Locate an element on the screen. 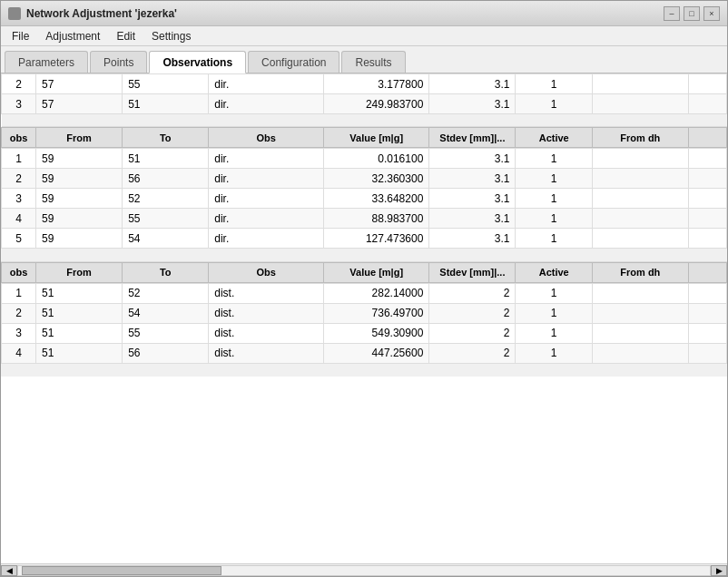 Image resolution: width=728 pixels, height=577 pixels. title-controls: – □ × is located at coordinates (692, 14).